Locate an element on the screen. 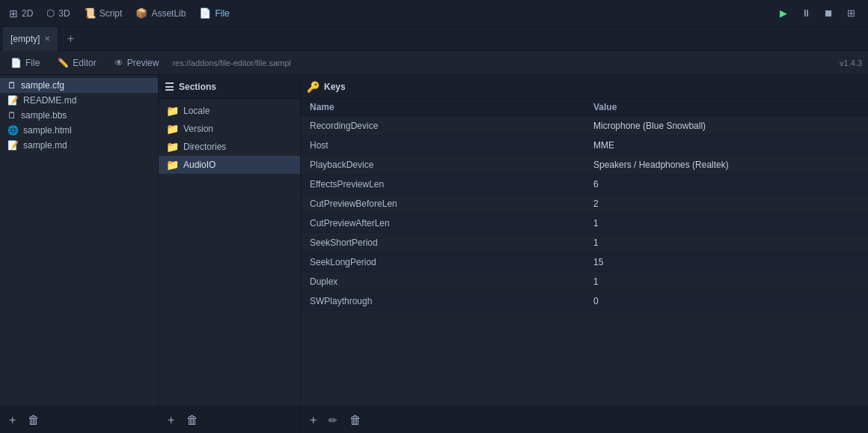 The image size is (868, 433). key-name-2: PlaybackDevice is located at coordinates (443, 165).